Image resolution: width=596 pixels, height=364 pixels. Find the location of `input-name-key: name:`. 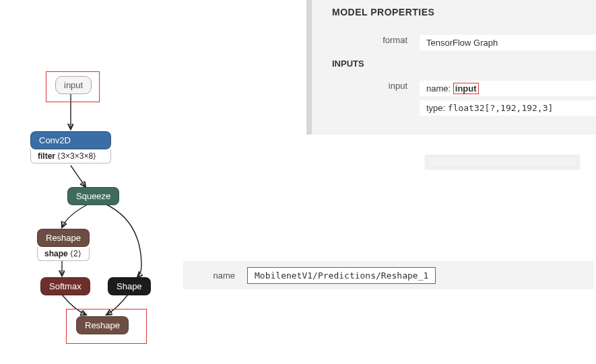

input-name-key: name: is located at coordinates (438, 89).